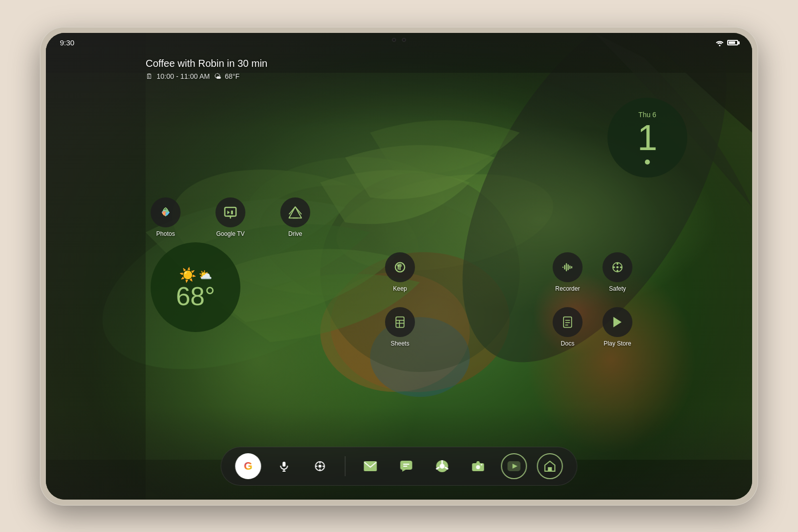 This screenshot has height=532, width=798. I want to click on recorder-icon-bg, so click(568, 267).